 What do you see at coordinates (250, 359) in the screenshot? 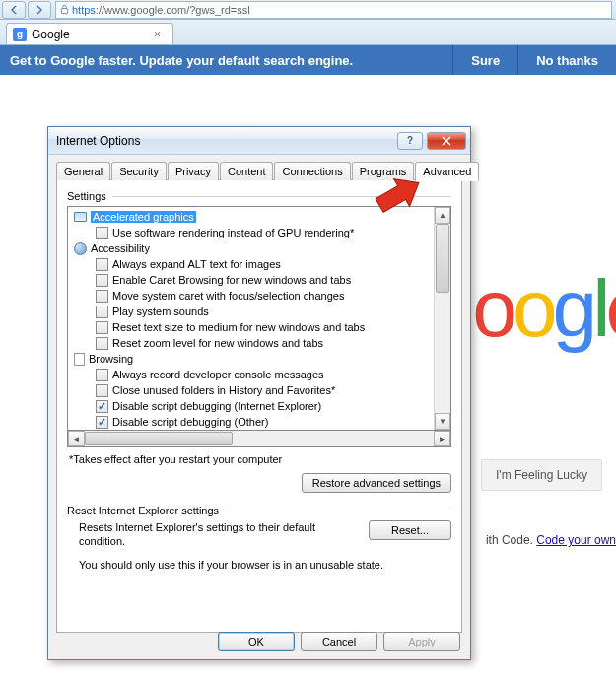
I see `tree-category: Browsing` at bounding box center [250, 359].